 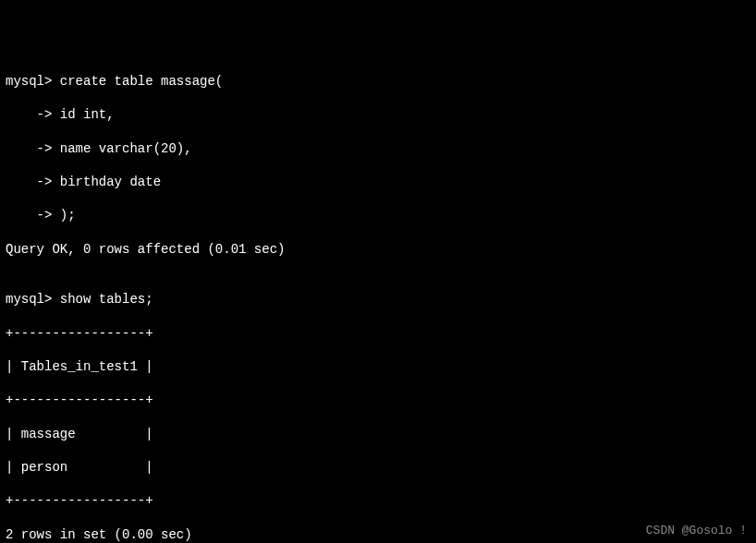 What do you see at coordinates (378, 182) in the screenshot?
I see `terminal-line-col-birthday: -> birthday date` at bounding box center [378, 182].